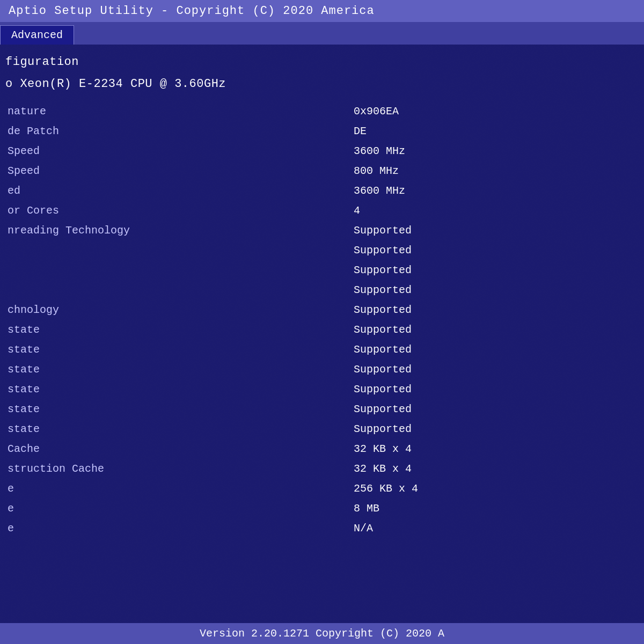  I want to click on row-value: 256 KB x 4, so click(496, 488).